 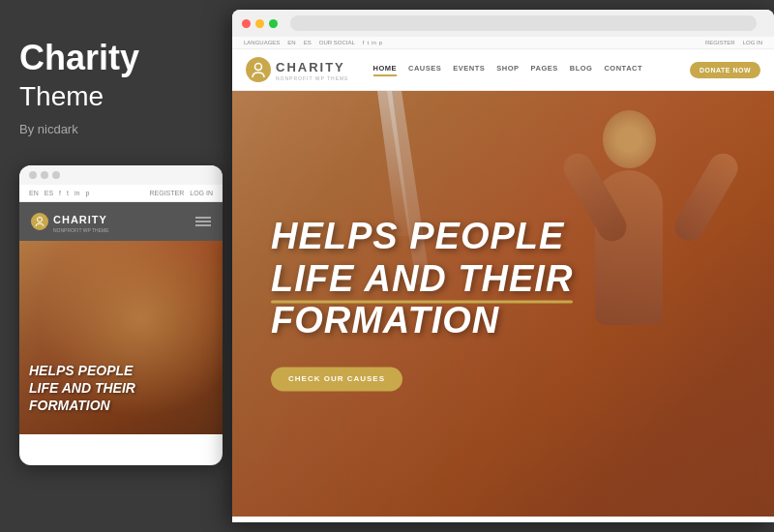 I want to click on mobile-register: REGISTER, so click(x=166, y=193).